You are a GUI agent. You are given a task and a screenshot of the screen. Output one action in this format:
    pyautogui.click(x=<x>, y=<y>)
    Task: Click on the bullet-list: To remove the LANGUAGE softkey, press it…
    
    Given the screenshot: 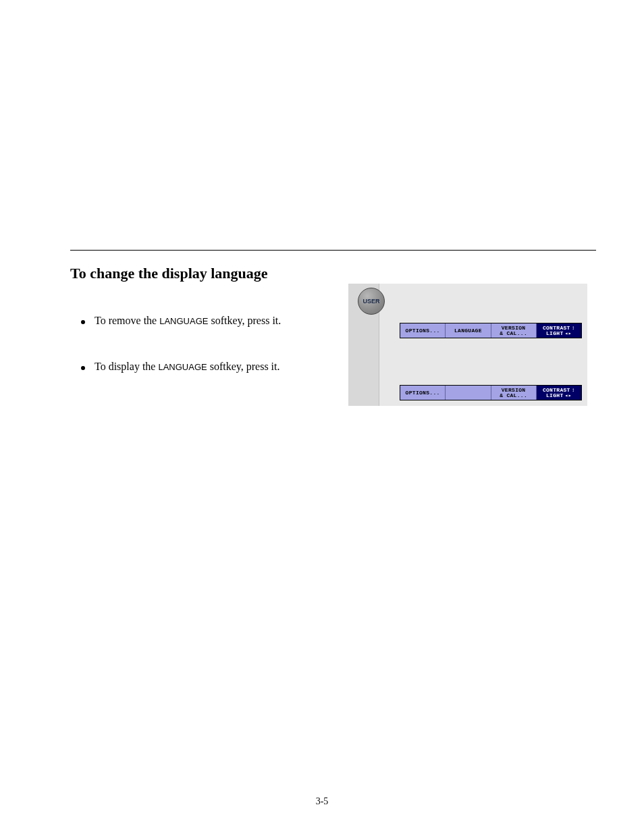 What is the action you would take?
    pyautogui.click(x=203, y=359)
    